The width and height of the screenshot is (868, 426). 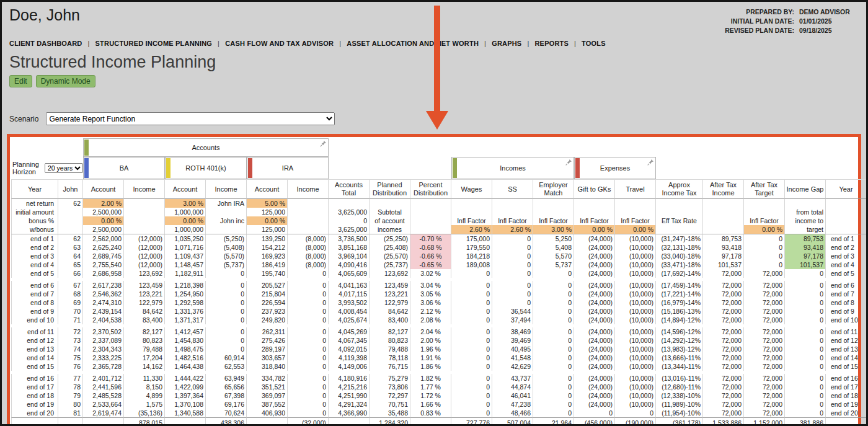 What do you see at coordinates (185, 189) in the screenshot?
I see `column-header: Account` at bounding box center [185, 189].